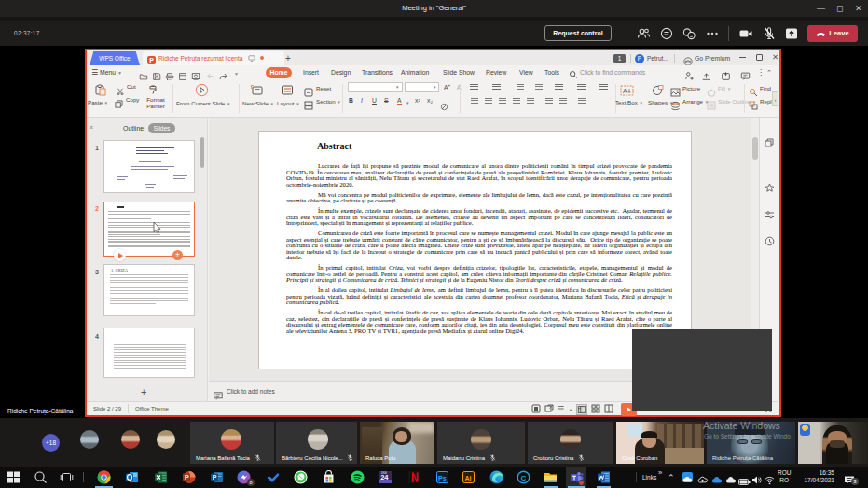  What do you see at coordinates (524, 478) in the screenshot?
I see `svg-text: C` at bounding box center [524, 478].